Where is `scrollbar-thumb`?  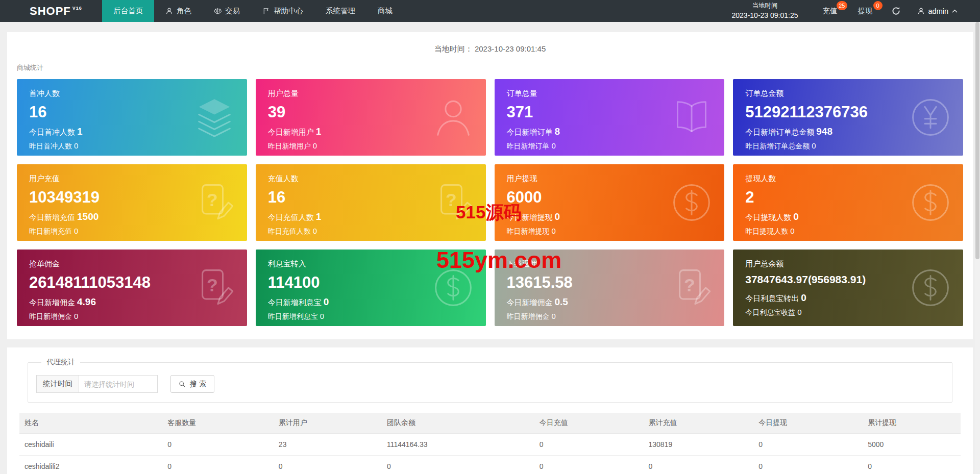
scrollbar-thumb is located at coordinates (977, 141).